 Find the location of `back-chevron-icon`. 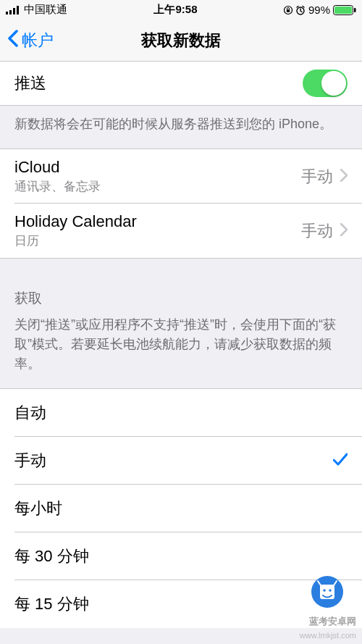

back-chevron-icon is located at coordinates (13, 41).